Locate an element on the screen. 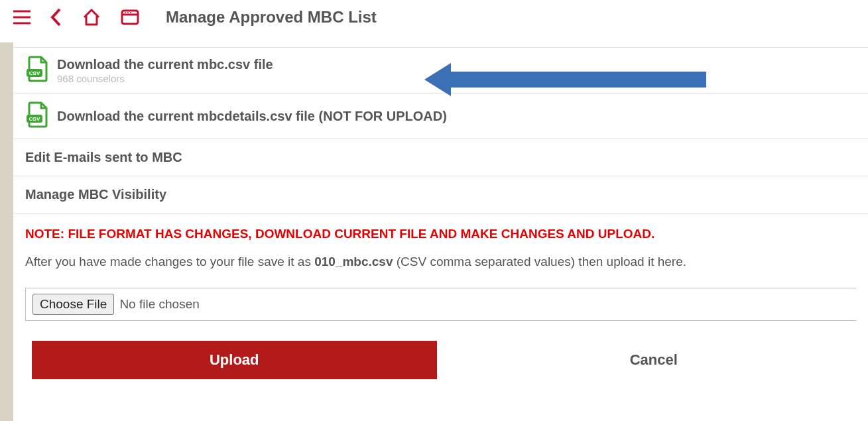 Image resolution: width=868 pixels, height=421 pixels. download-details-item: CSV Download the current mbcdetails.csv … is located at coordinates (440, 117).